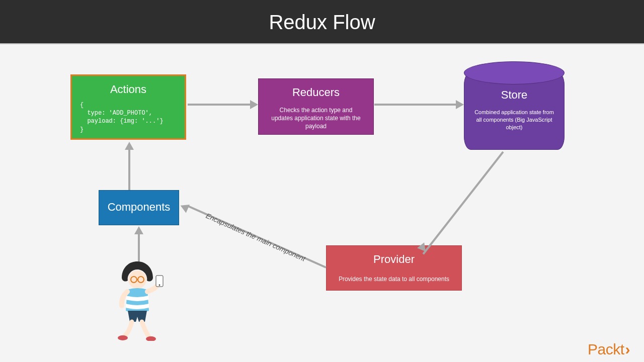 The width and height of the screenshot is (644, 362). I want to click on node-actions-code: { type: 'ADD_PHOTO', payload: {img: '...…, so click(128, 118).